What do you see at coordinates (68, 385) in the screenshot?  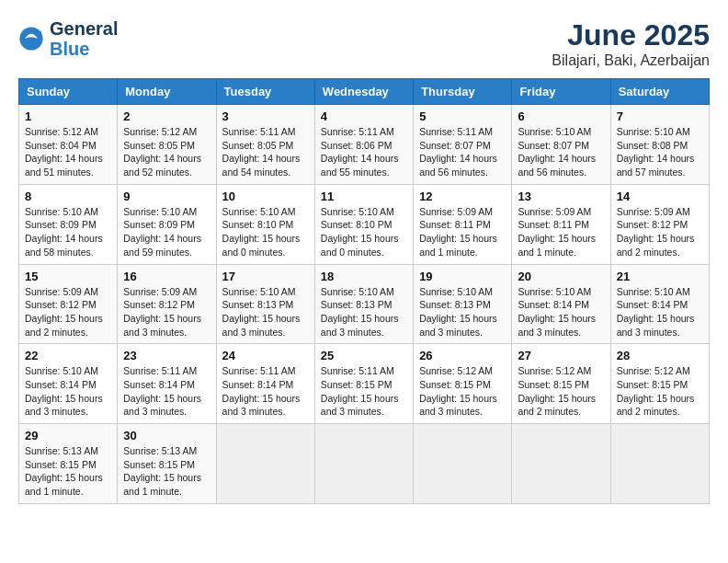 I see `calendar-cell: 22Sunrise: 5:10 AMSunset: 8:14 PMDayligh…` at bounding box center [68, 385].